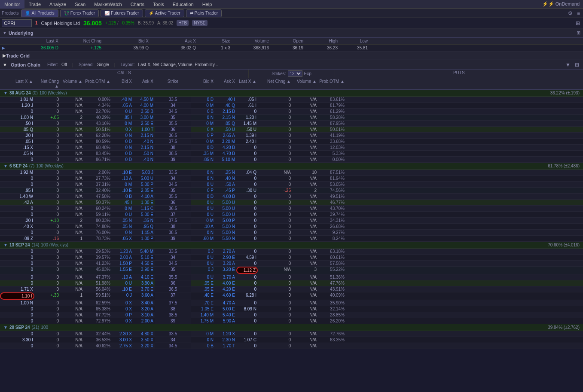 This screenshot has width=583, height=392. What do you see at coordinates (247, 84) in the screenshot?
I see `puts-lastx-hdr: Last X ▲` at bounding box center [247, 84].